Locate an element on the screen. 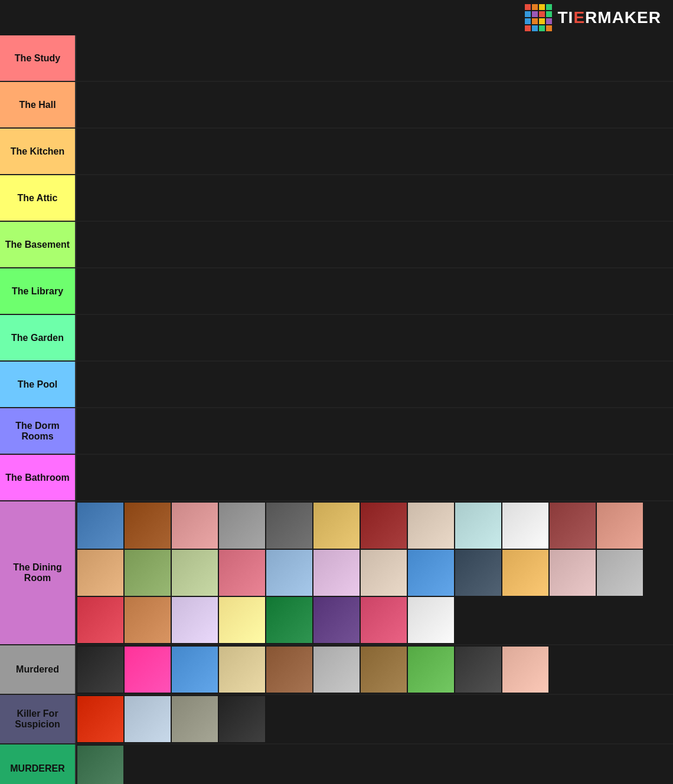  tier-content-dorm is located at coordinates (374, 431).